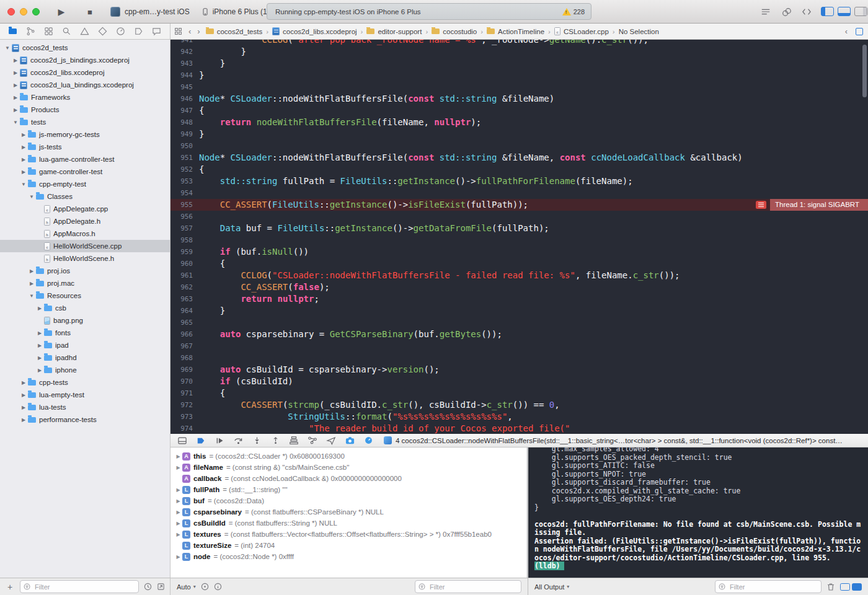 The width and height of the screenshot is (868, 595). I want to click on breadcrumb-item: editor-support, so click(394, 32).